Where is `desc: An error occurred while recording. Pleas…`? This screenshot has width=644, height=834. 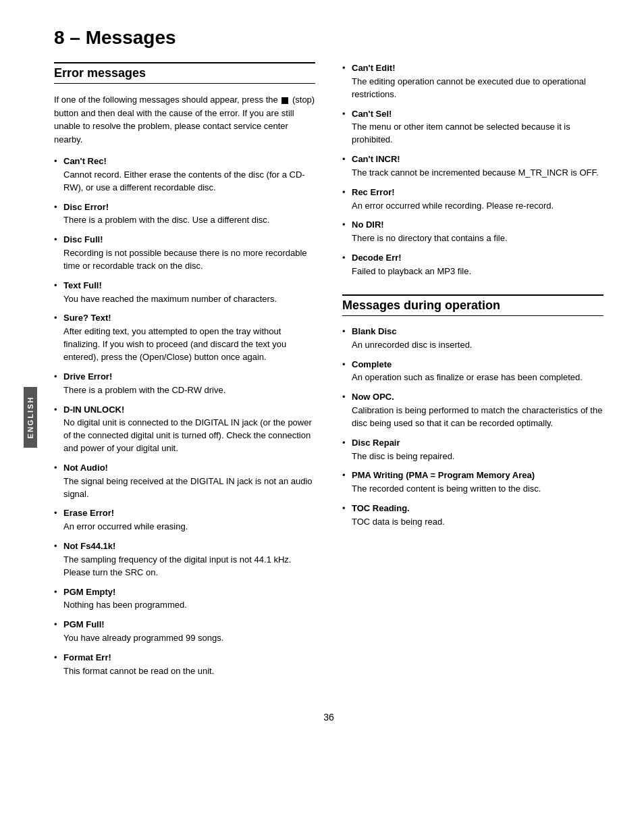 desc: An error occurred while recording. Pleas… is located at coordinates (478, 207).